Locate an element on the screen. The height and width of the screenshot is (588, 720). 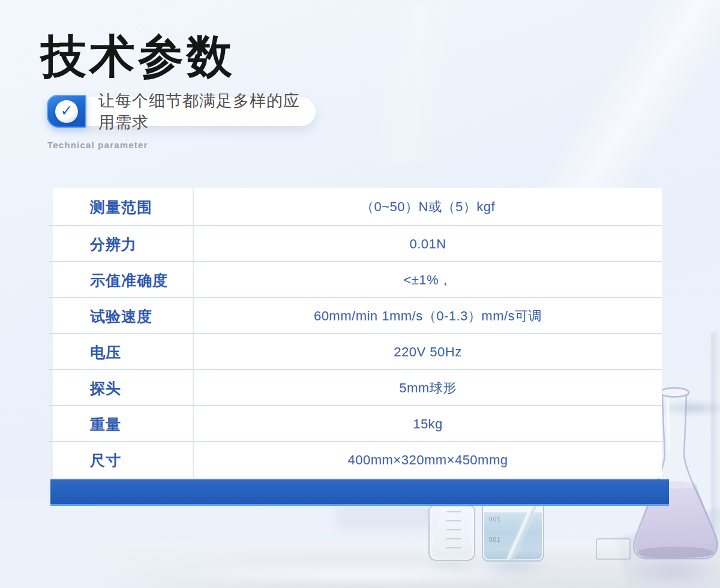
table-row: 电压 220V 50Hz is located at coordinates (358, 352).